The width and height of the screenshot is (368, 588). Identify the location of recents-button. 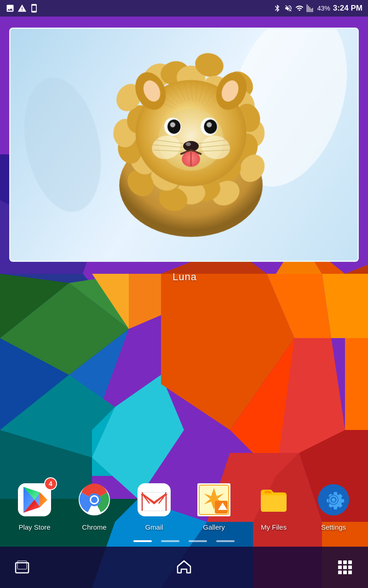
(23, 567).